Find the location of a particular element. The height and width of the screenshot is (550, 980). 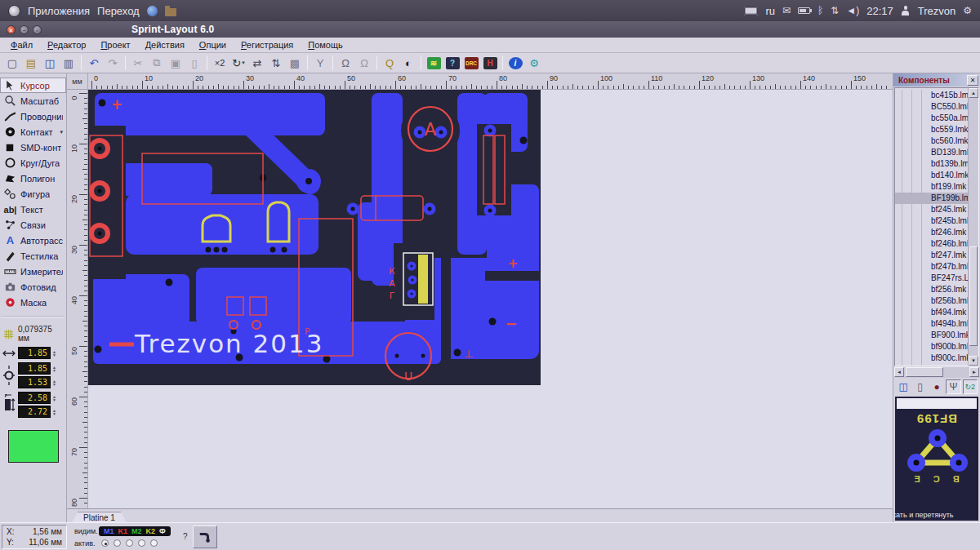

menu-item-4: Опции is located at coordinates (212, 45).